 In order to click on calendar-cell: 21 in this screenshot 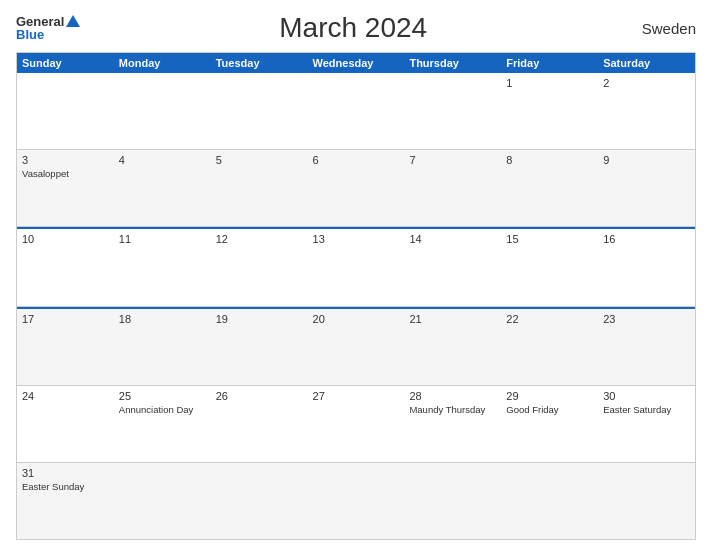, I will do `click(452, 347)`.